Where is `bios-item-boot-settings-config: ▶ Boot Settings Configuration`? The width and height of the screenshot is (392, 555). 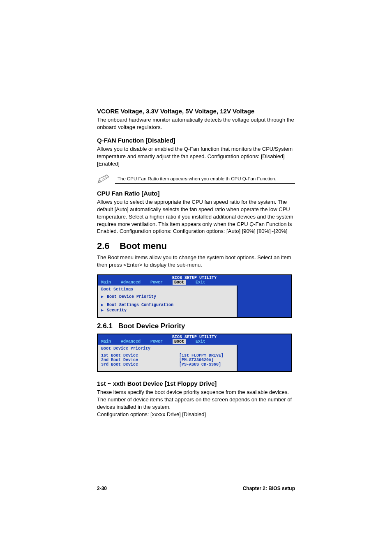
bios-item-boot-settings-config: ▶ Boot Settings Configuration is located at coordinates (167, 305).